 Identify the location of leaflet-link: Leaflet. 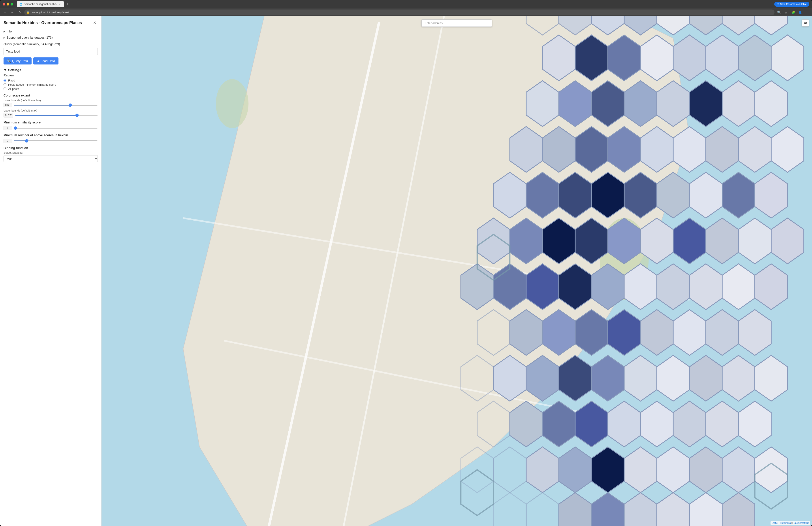
(775, 523).